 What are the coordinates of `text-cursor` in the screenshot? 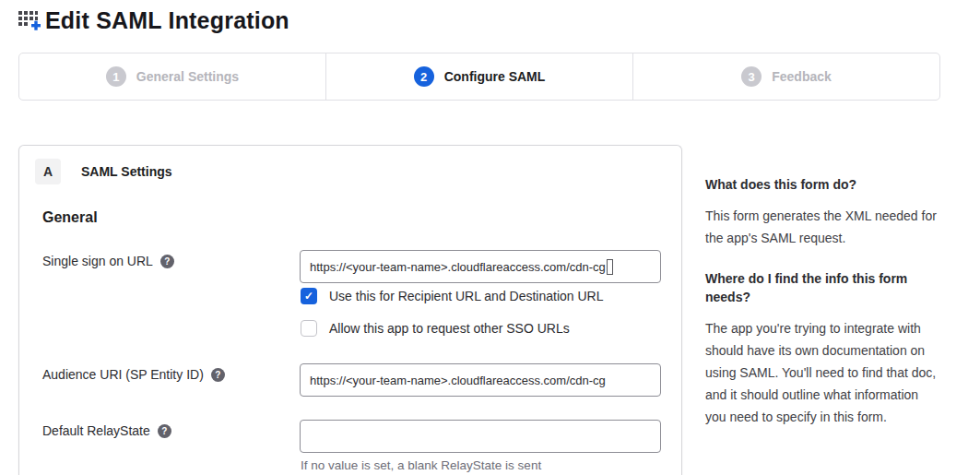 It's located at (610, 267).